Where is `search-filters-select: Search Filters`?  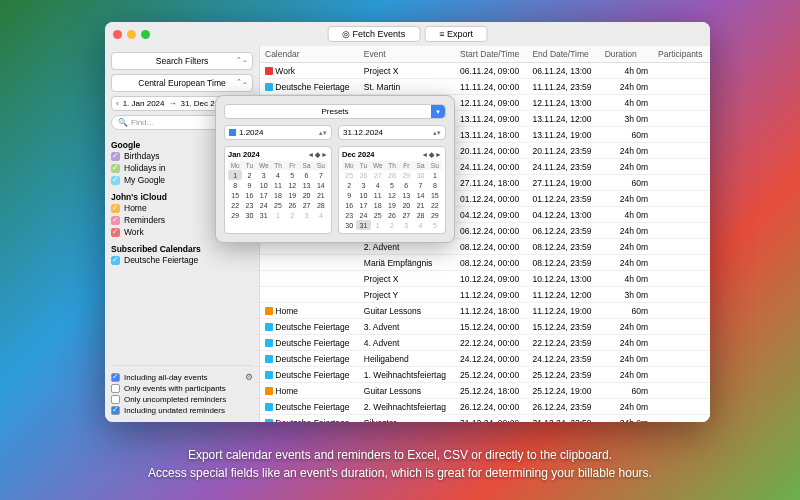 search-filters-select: Search Filters is located at coordinates (182, 61).